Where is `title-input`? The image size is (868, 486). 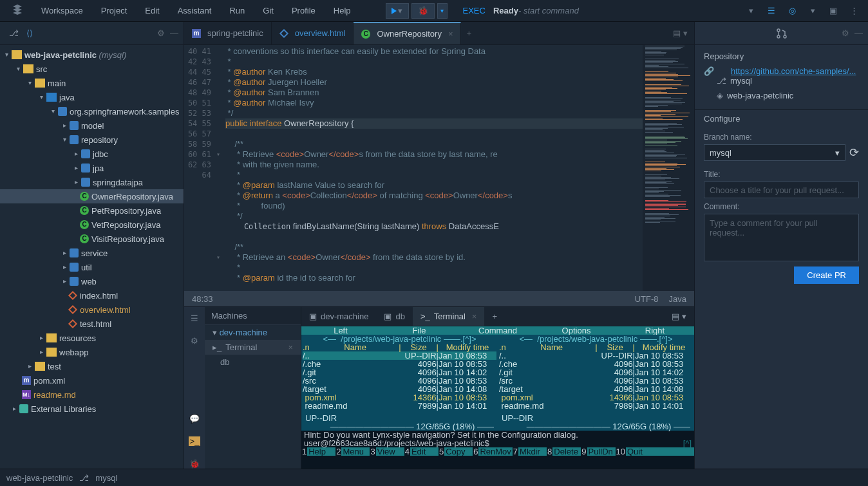
title-input is located at coordinates (782, 190).